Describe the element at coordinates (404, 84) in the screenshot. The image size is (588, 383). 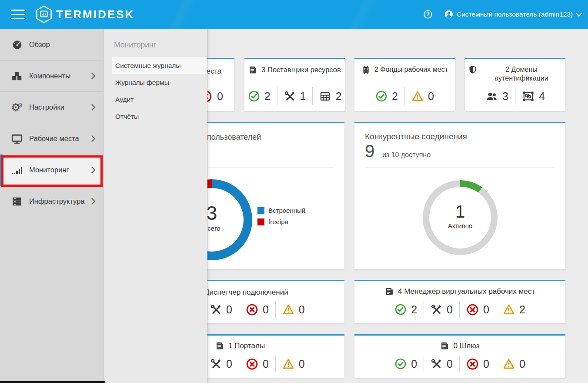
I see `card-workplace-pools: 2 Фонды рабочих мест 2 0` at that location.